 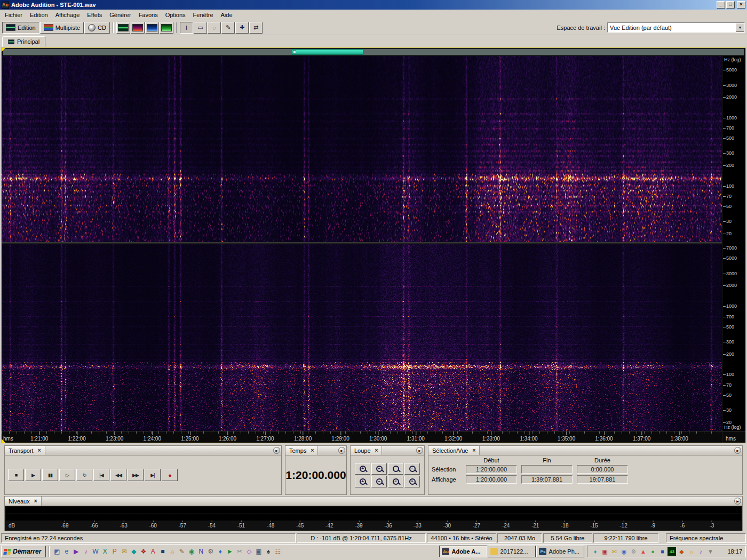 What do you see at coordinates (172, 551) in the screenshot?
I see `quick-launch-icon: ☼` at bounding box center [172, 551].